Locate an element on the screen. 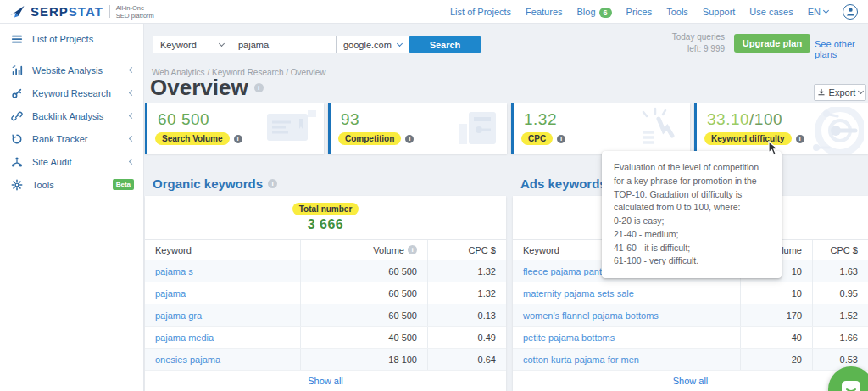 This screenshot has height=391, width=868. search-button: Search is located at coordinates (445, 44).